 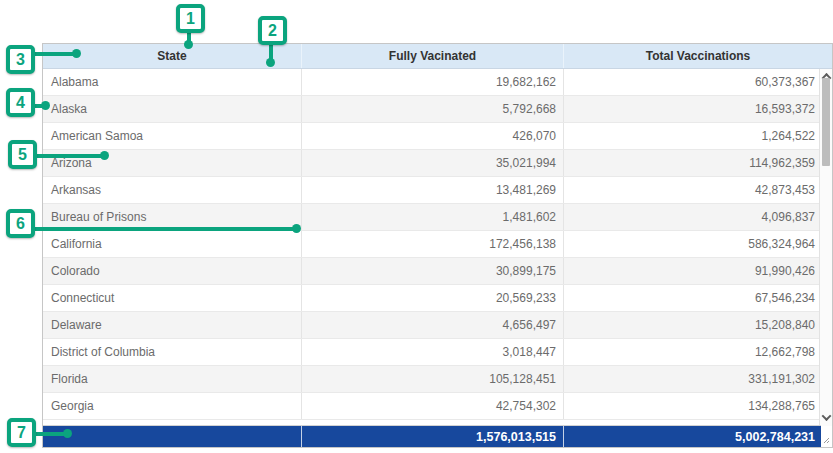 I want to click on cell-total-vaccinations: 1,264,522, so click(x=692, y=136).